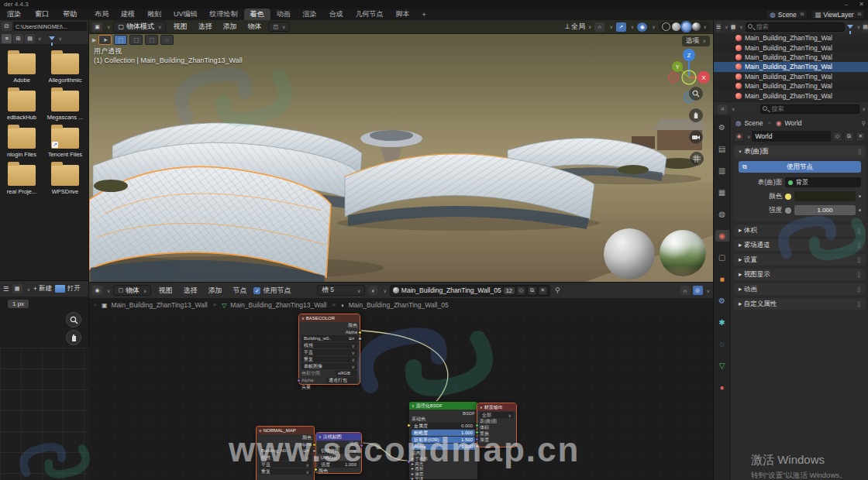 Image resolution: width=868 pixels, height=480 pixels. What do you see at coordinates (838, 14) in the screenshot?
I see `viewlayer-selector: ▦ ViewLayer ⧉` at bounding box center [838, 14].